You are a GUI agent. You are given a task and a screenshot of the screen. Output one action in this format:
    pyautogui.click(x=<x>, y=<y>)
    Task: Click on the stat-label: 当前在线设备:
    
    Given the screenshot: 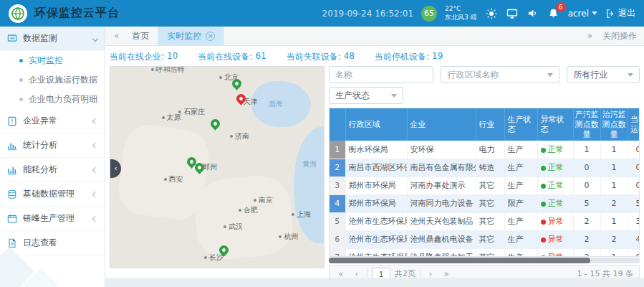 What is the action you would take?
    pyautogui.click(x=225, y=57)
    